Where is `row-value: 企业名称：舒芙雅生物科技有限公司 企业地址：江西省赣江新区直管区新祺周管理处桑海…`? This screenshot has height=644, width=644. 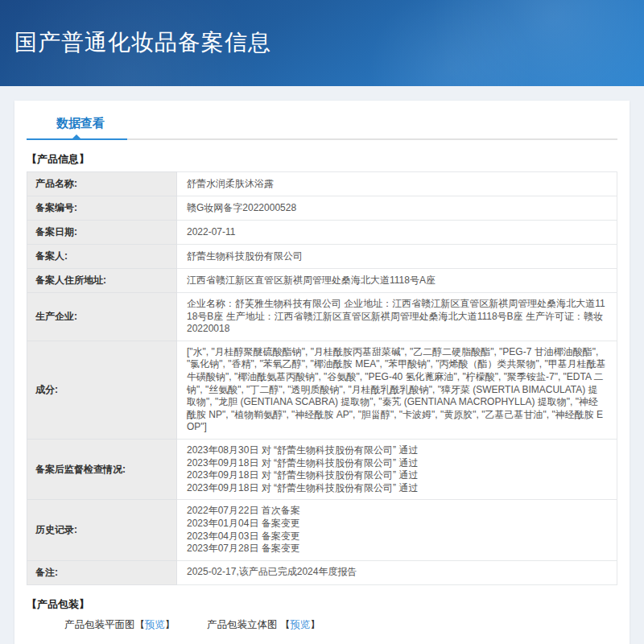
row-value: 企业名称：舒芙雅生物科技有限公司 企业地址：江西省赣江新区直管区新祺周管理处桑海… is located at coordinates (398, 317).